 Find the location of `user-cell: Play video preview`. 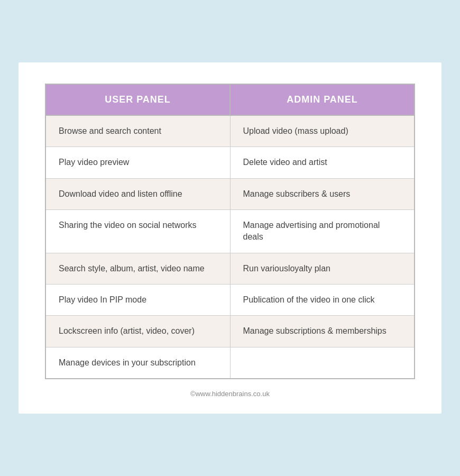

user-cell: Play video preview is located at coordinates (137, 163).